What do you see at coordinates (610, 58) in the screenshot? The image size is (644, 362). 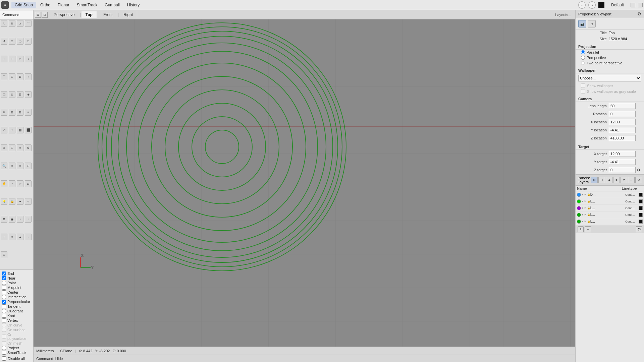 I see `proj-perspective-row: Perspective` at bounding box center [610, 58].